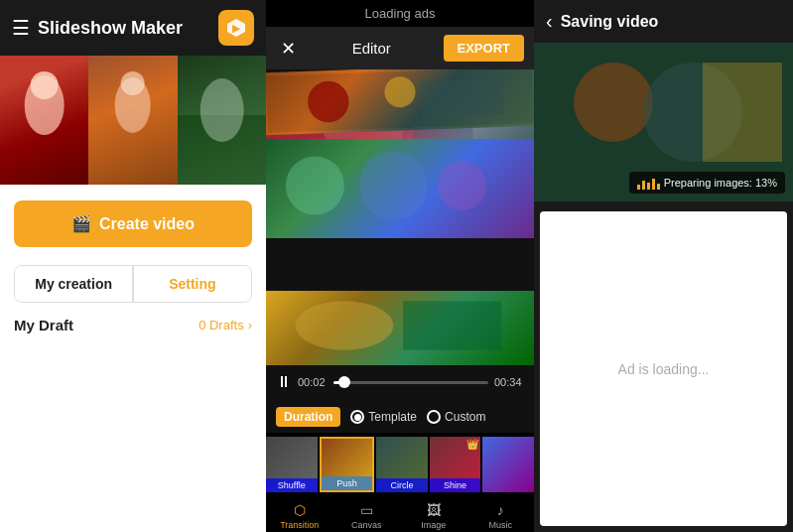 The height and width of the screenshot is (532, 793). Describe the element at coordinates (609, 22) in the screenshot. I see `saving-title: Saving video` at that location.